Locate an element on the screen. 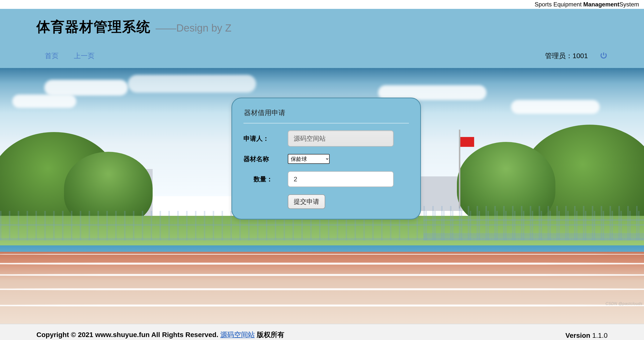  nav-back: 上一页 is located at coordinates (84, 56).